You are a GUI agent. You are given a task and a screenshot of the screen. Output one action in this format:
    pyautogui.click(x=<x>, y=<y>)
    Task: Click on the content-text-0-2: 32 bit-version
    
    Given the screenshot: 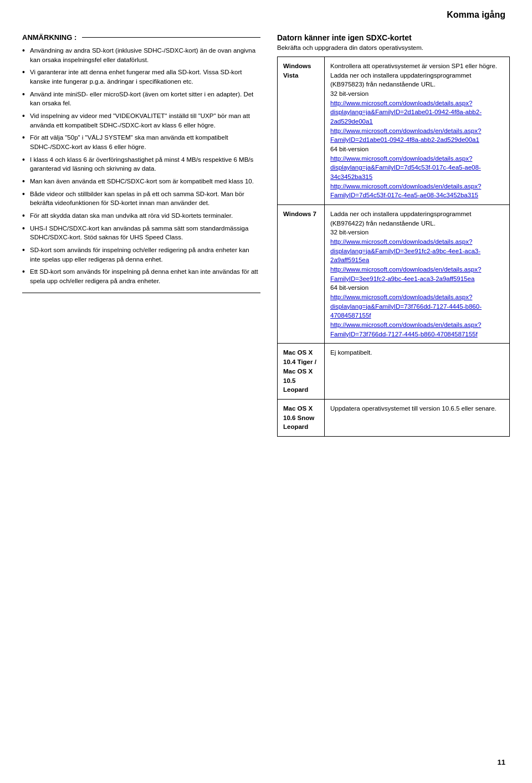 What is the action you would take?
    pyautogui.click(x=349, y=94)
    